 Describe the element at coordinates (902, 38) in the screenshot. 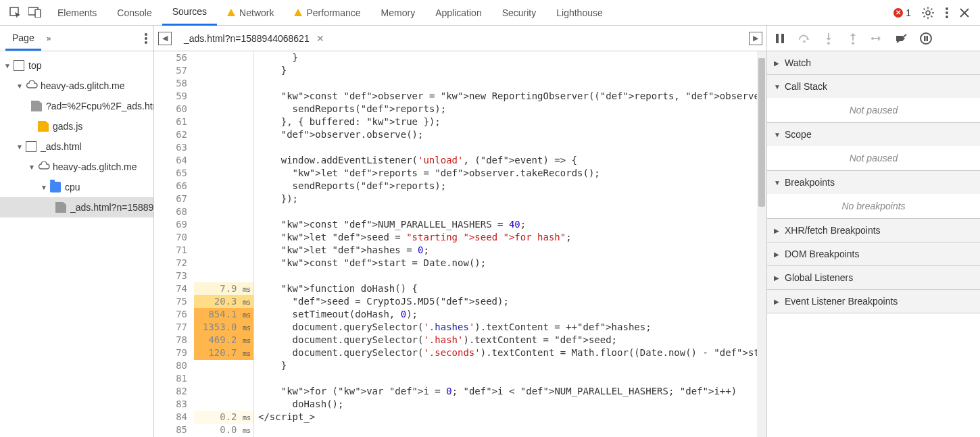

I see `deactivate-breakpoints-icon` at that location.